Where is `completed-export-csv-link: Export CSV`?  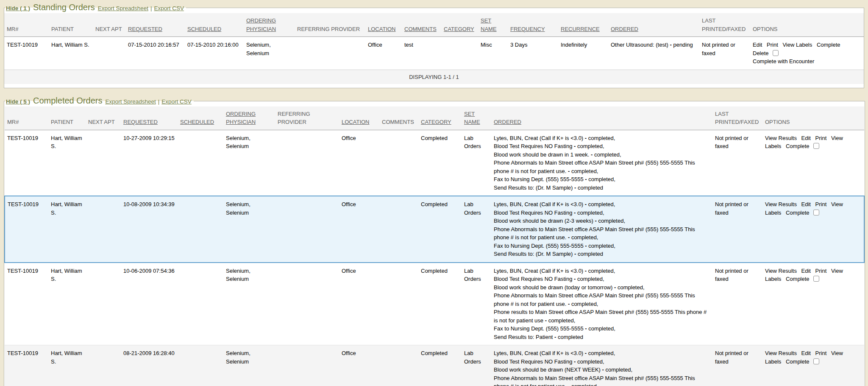 completed-export-csv-link: Export CSV is located at coordinates (176, 102).